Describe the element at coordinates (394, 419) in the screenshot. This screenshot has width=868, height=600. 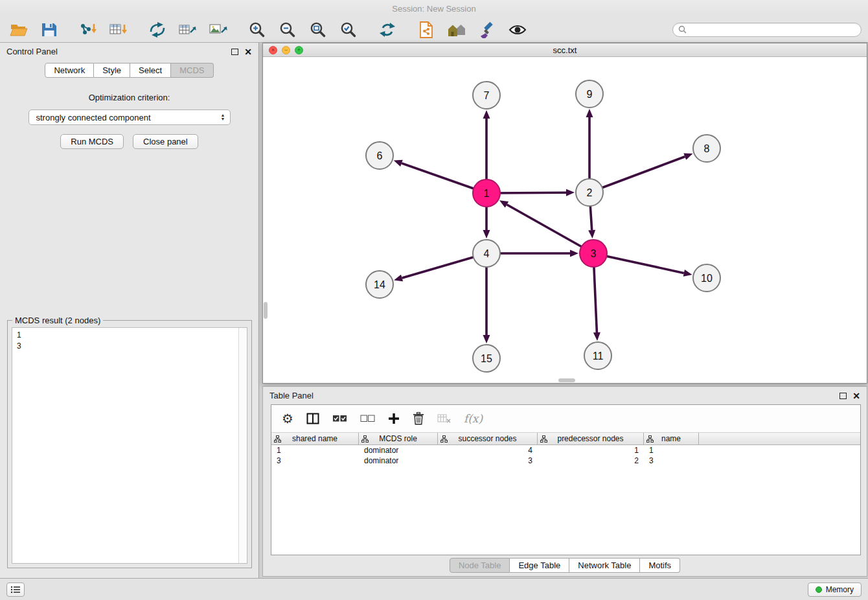
I see `add-row-button` at that location.